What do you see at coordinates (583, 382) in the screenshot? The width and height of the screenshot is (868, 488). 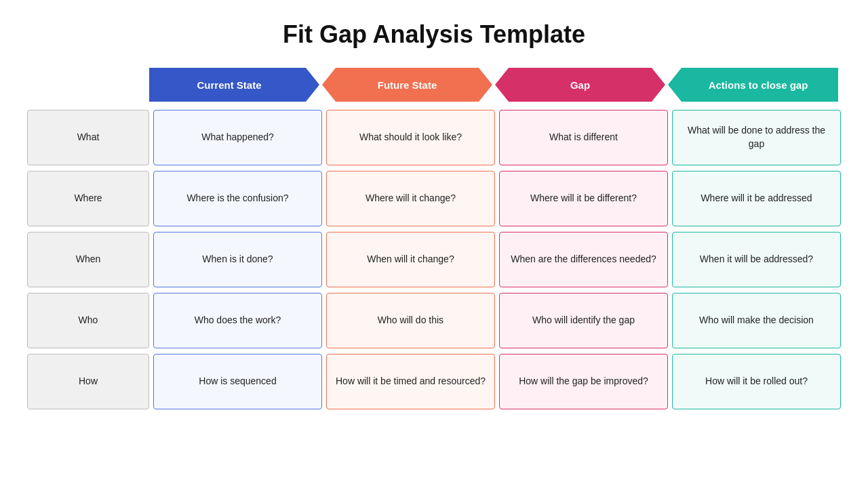 I see `cell-how-gap: How will the gap be improved?` at bounding box center [583, 382].